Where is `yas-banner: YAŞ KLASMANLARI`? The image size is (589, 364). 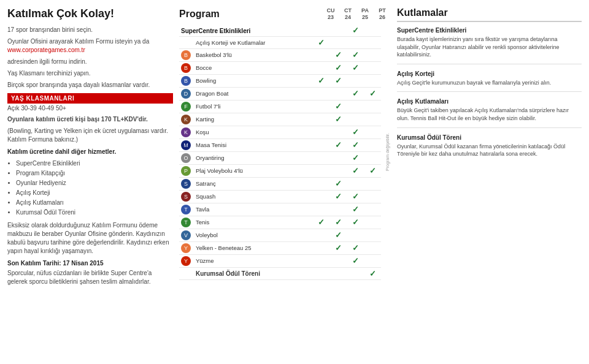 yas-banner: YAŞ KLASMANLARI is located at coordinates (90, 98).